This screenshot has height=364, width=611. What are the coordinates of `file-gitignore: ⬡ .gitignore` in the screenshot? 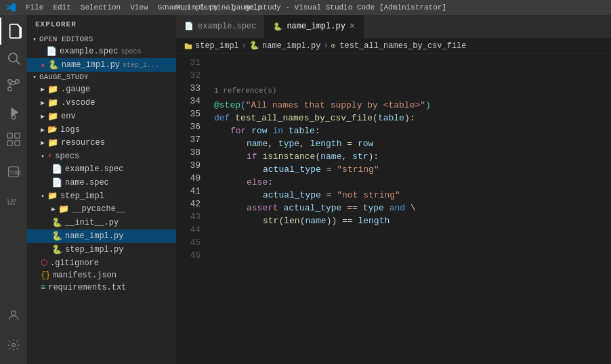 It's located at (102, 263).